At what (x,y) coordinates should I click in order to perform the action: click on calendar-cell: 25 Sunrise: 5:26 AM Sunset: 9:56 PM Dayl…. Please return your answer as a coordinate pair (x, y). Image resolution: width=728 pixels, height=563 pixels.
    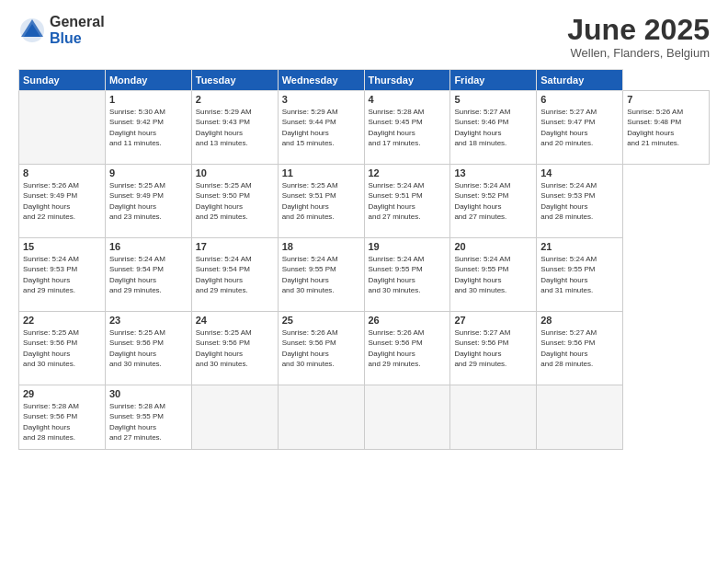
    Looking at the image, I should click on (321, 349).